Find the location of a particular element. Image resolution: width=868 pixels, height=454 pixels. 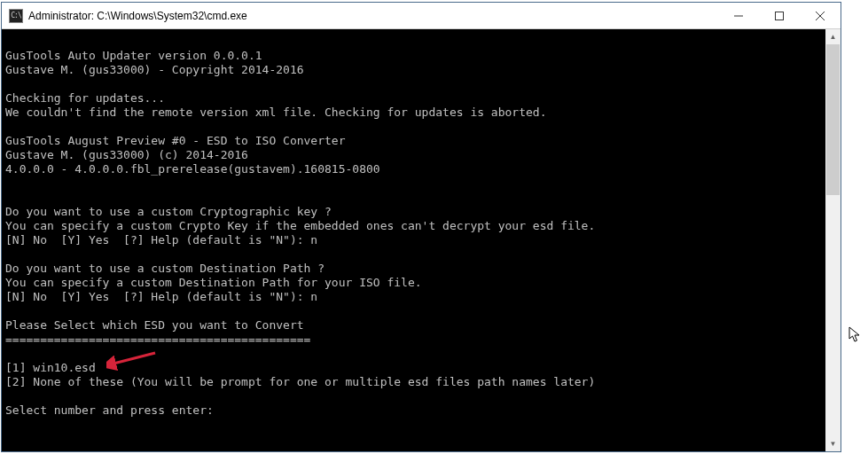

terminal-line: We couldn't find the remote version xml … is located at coordinates (421, 113).